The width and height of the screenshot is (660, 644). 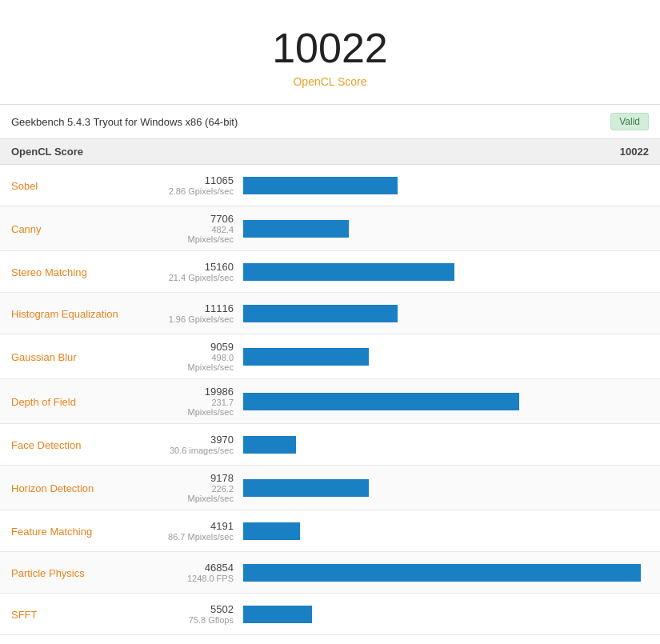 What do you see at coordinates (198, 440) in the screenshot?
I see `bench-main-score: 3970` at bounding box center [198, 440].